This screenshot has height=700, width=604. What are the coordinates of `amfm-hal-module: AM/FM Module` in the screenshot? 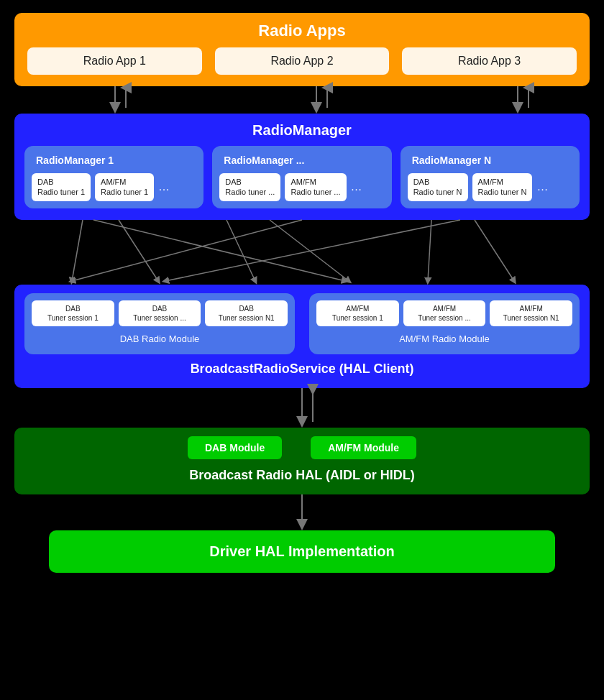 It's located at (364, 448).